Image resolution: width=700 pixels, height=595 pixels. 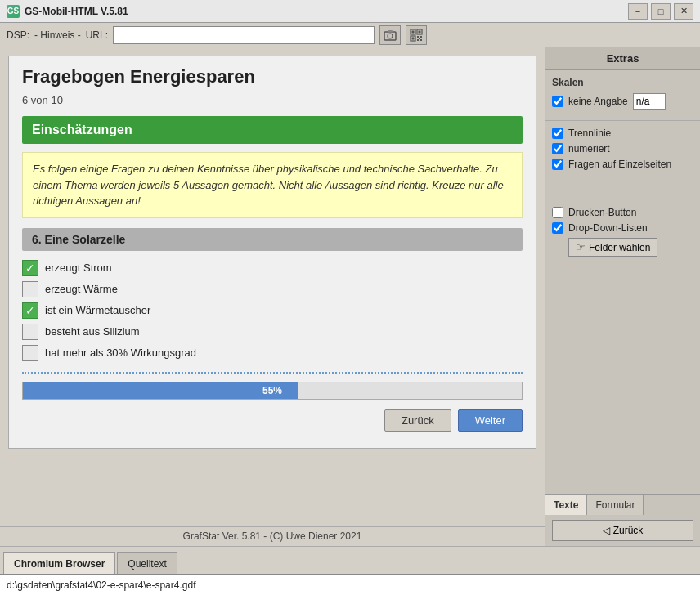 I want to click on numeriert-checkbox, so click(x=558, y=149).